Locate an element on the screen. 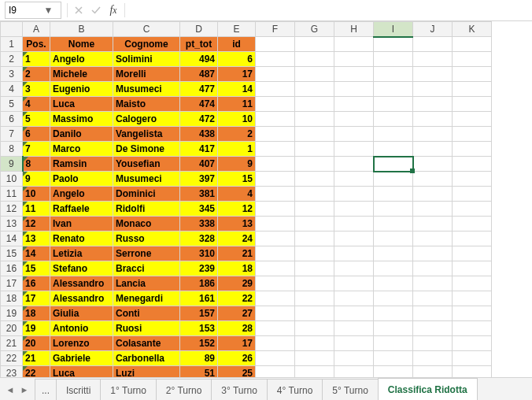  row-header: 8 is located at coordinates (12, 150).